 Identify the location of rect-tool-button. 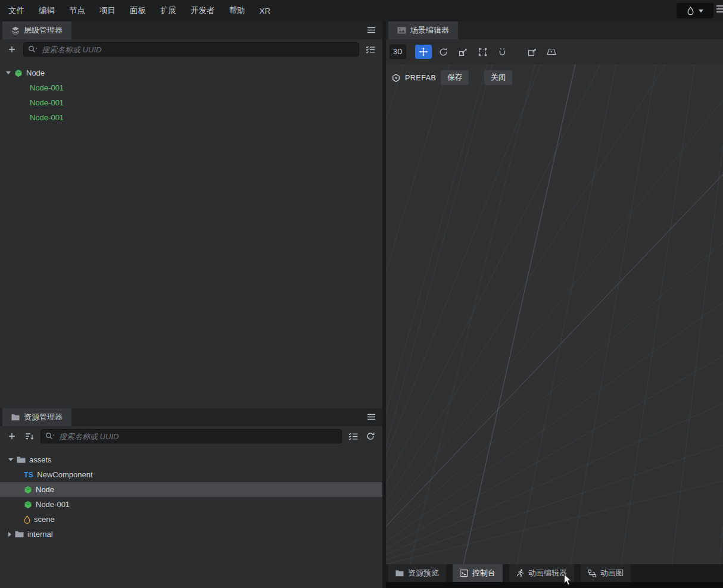
(482, 52).